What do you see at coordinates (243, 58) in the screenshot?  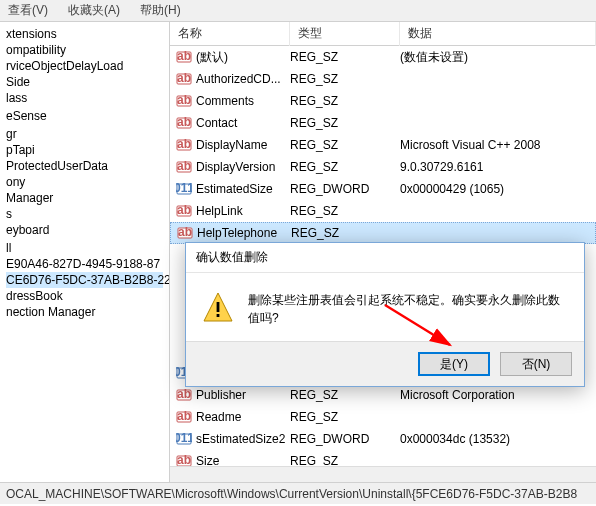 I see `value-name: (默认)` at bounding box center [243, 58].